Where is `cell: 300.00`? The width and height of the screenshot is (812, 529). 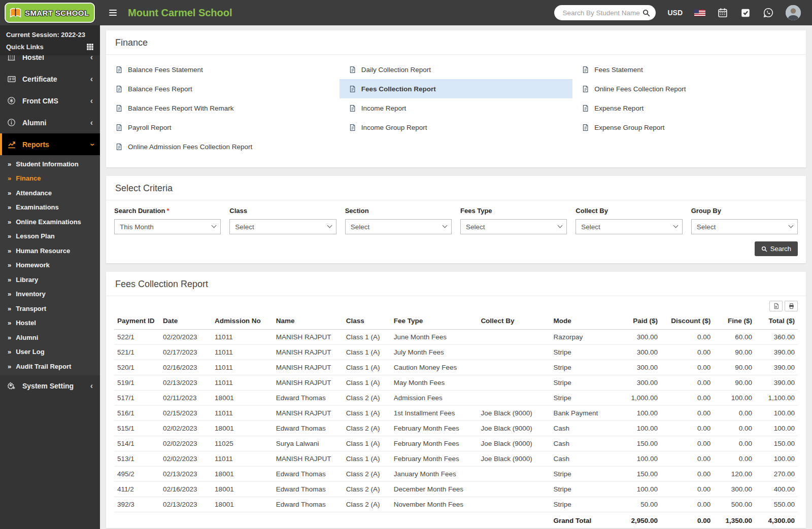
cell: 300.00 is located at coordinates (734, 489).